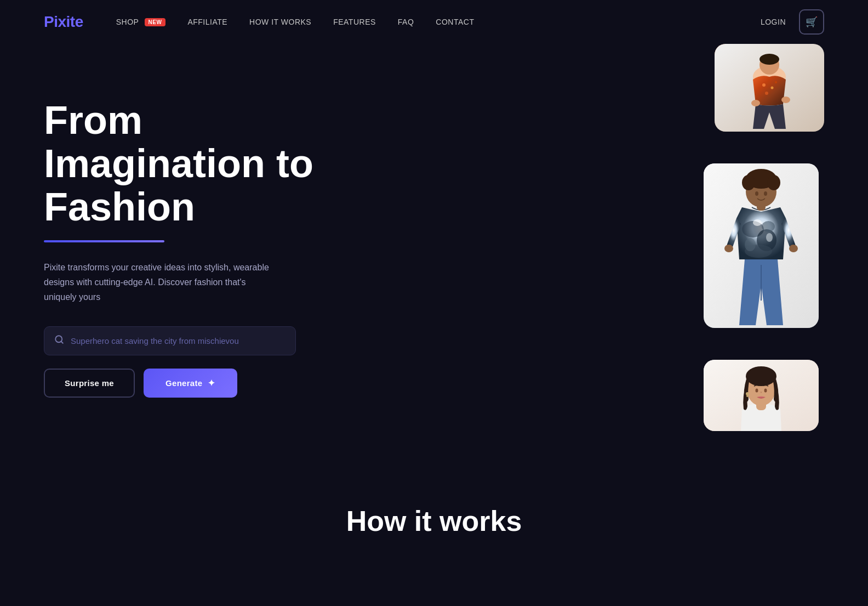 The width and height of the screenshot is (868, 606). What do you see at coordinates (141, 22) in the screenshot?
I see `nav-item-shop: SHOP NEW` at bounding box center [141, 22].